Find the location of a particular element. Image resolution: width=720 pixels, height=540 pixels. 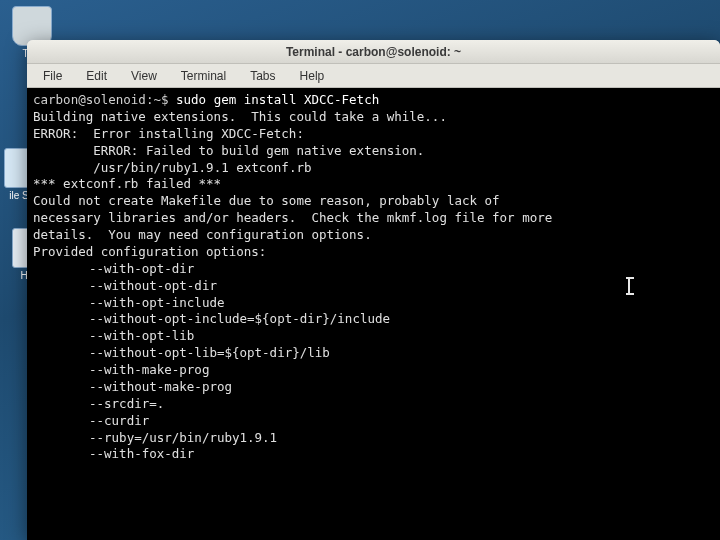

output-line: Could not create Makefile due to some re… is located at coordinates (374, 202).